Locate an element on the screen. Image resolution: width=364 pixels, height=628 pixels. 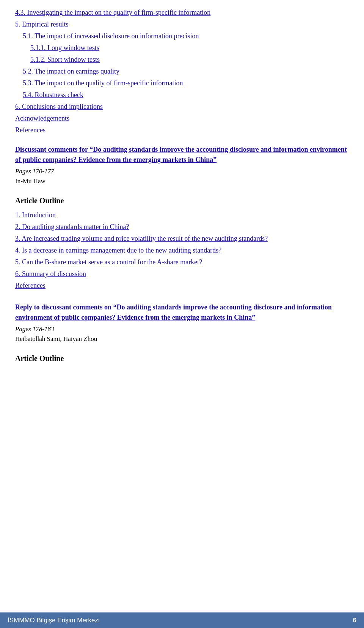
article-1-pages: Pages 170-177 is located at coordinates (182, 171).